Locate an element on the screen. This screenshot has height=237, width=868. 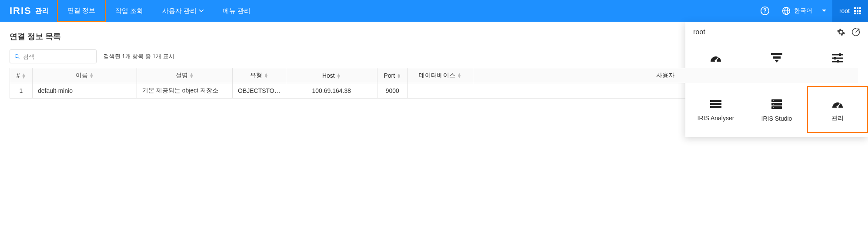
nav: 연결 정보 작업 조회 사용자 관리 메뉴 관리 is located at coordinates (159, 11).